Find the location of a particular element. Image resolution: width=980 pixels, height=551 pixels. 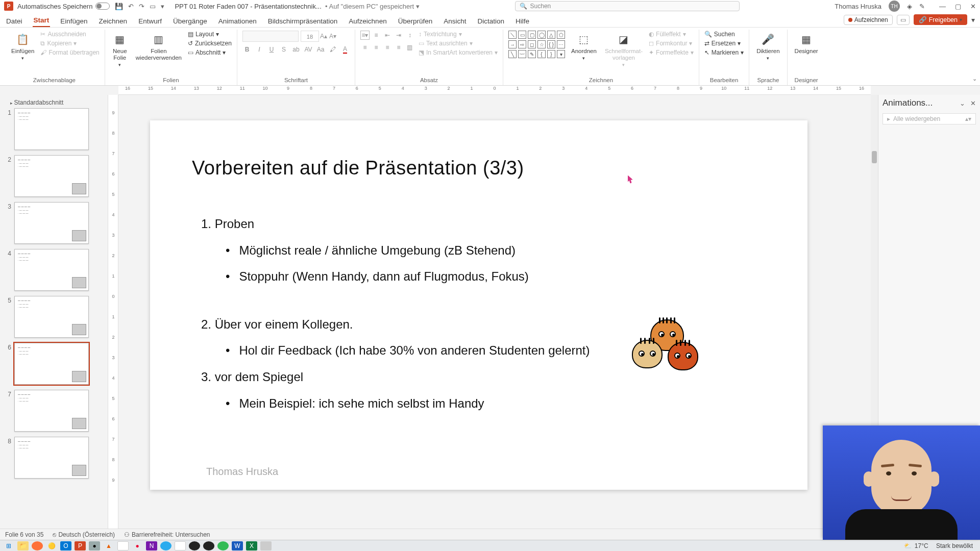

minimize-icon: — is located at coordinates (942, 6).